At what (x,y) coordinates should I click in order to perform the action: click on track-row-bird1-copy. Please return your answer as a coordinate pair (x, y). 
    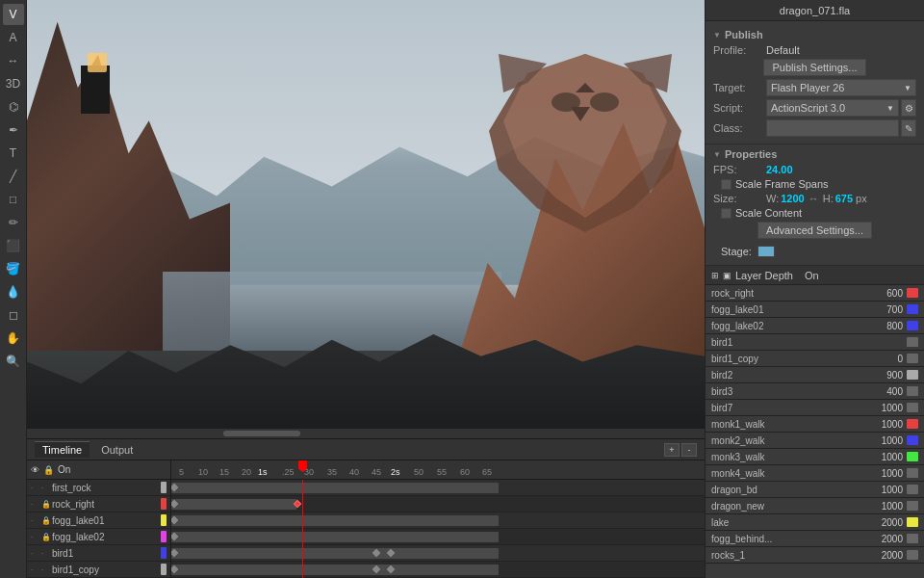
    Looking at the image, I should click on (438, 570).